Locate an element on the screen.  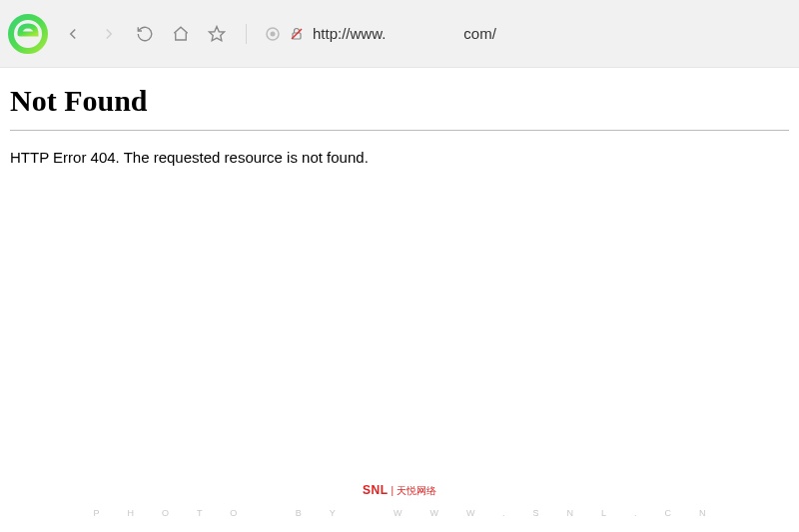
site-identity-icon is located at coordinates (273, 34).